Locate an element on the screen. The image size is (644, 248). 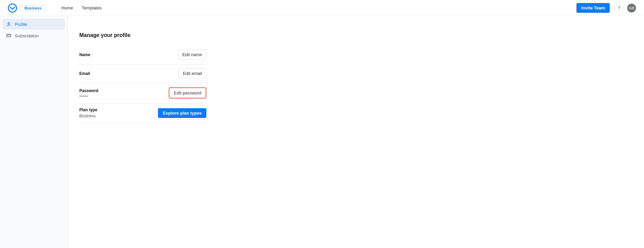
sidebar-item-label: Subscription is located at coordinates (27, 36).